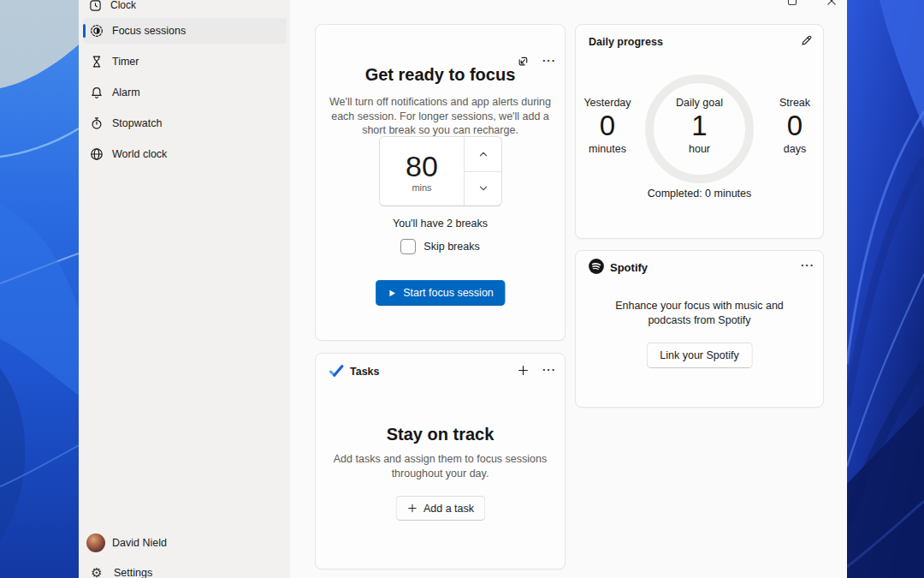 This screenshot has width=924, height=578. What do you see at coordinates (185, 543) in the screenshot?
I see `user-account-item: David Nield` at bounding box center [185, 543].